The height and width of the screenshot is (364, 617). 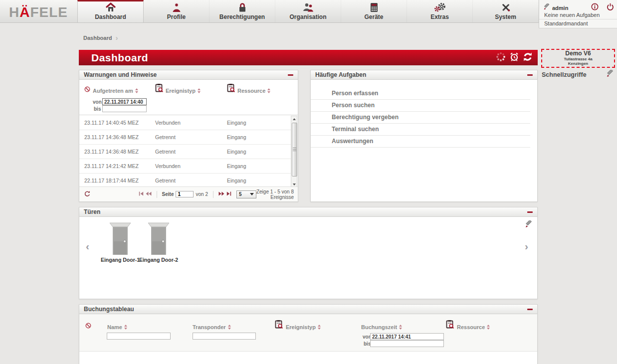 What do you see at coordinates (229, 194) in the screenshot?
I see `last-page-icon` at bounding box center [229, 194].